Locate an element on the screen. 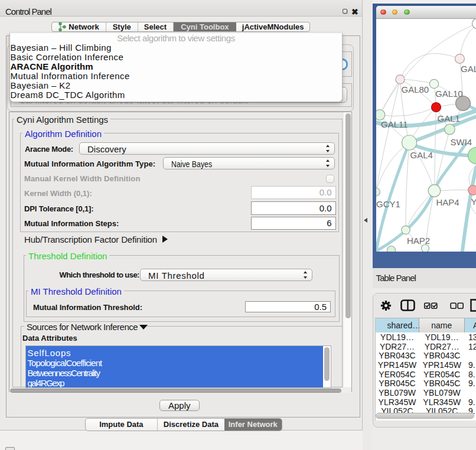 The image size is (476, 450). svg-text: GAL10 is located at coordinates (449, 93).